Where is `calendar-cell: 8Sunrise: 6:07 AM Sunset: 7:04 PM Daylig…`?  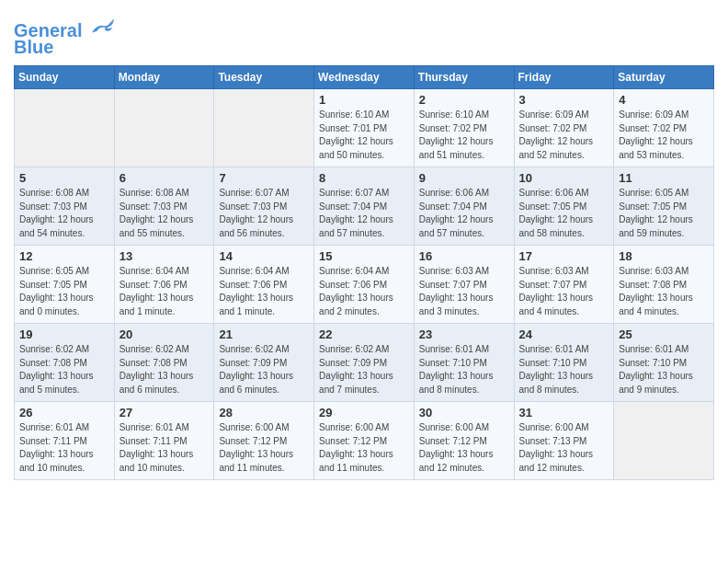 calendar-cell: 8Sunrise: 6:07 AM Sunset: 7:04 PM Daylig… is located at coordinates (364, 206).